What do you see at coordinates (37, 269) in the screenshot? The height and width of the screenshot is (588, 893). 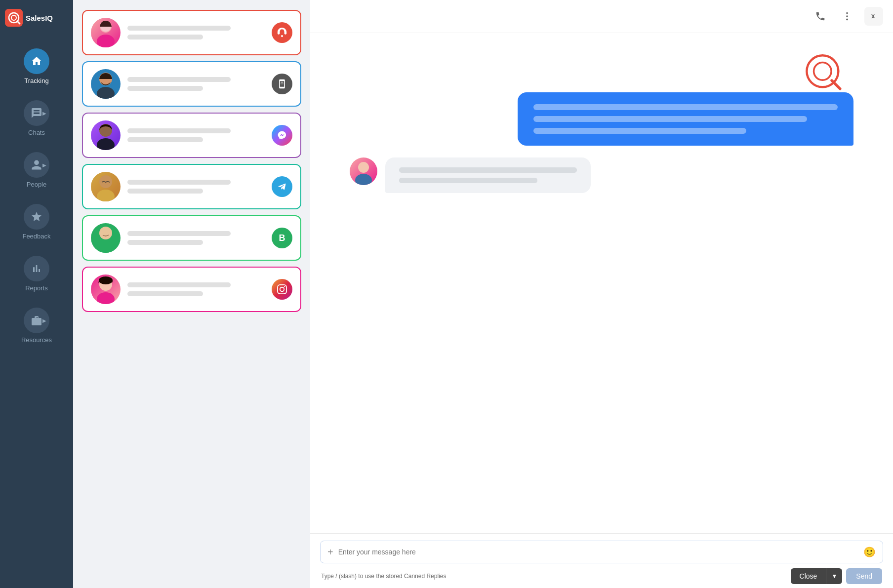 I see `reports-icon-wrap` at bounding box center [37, 269].